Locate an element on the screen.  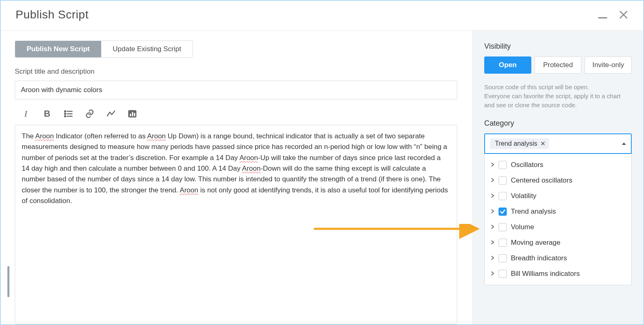
chip-remove-icon: ✕ is located at coordinates (543, 144).